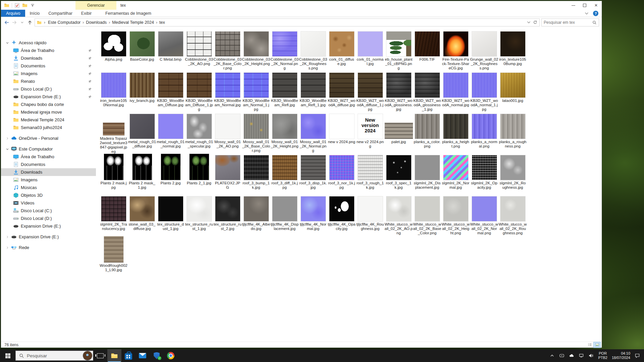 The image size is (644, 362). I want to click on sidebar-item: Disco Local (D:), so click(48, 89).